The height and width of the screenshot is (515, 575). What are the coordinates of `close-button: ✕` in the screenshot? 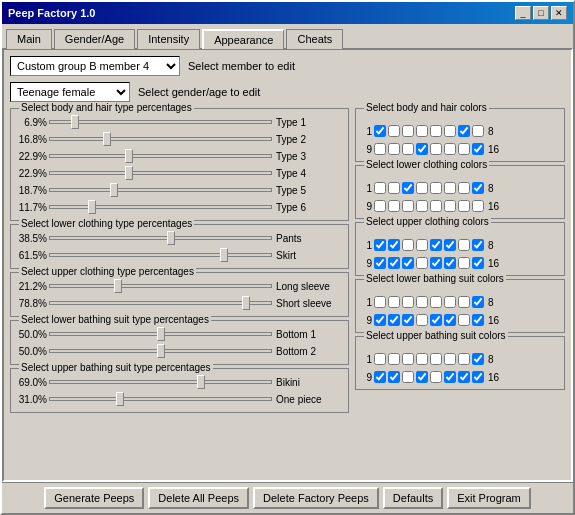 It's located at (559, 13).